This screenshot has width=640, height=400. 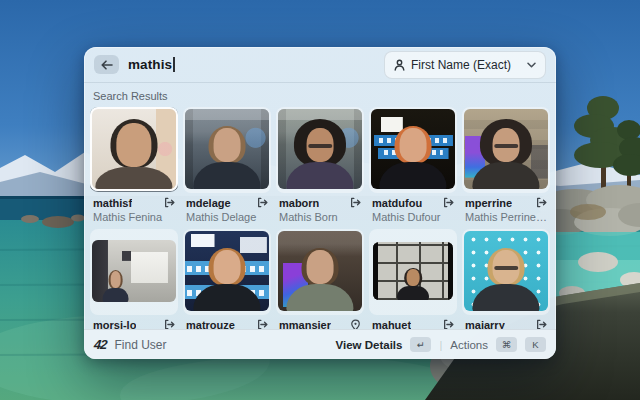 What do you see at coordinates (134, 279) in the screenshot?
I see `result-tile: morsi-lo` at bounding box center [134, 279].